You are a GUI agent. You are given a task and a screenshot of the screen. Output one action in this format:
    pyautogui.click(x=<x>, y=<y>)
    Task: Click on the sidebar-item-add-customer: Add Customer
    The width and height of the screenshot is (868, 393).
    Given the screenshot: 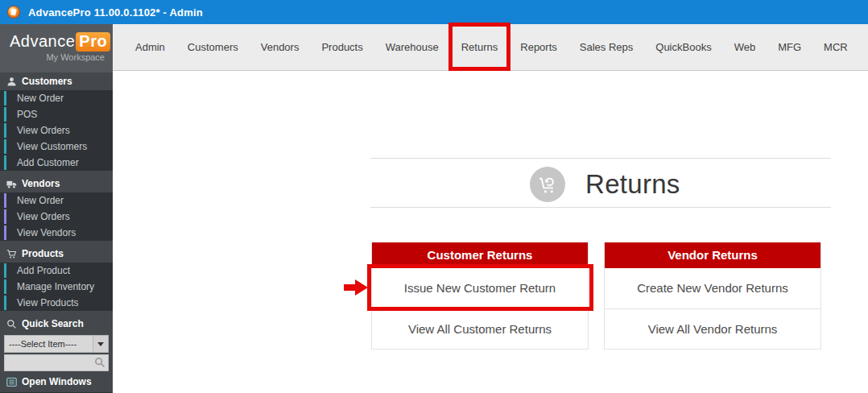 What is the action you would take?
    pyautogui.click(x=56, y=163)
    